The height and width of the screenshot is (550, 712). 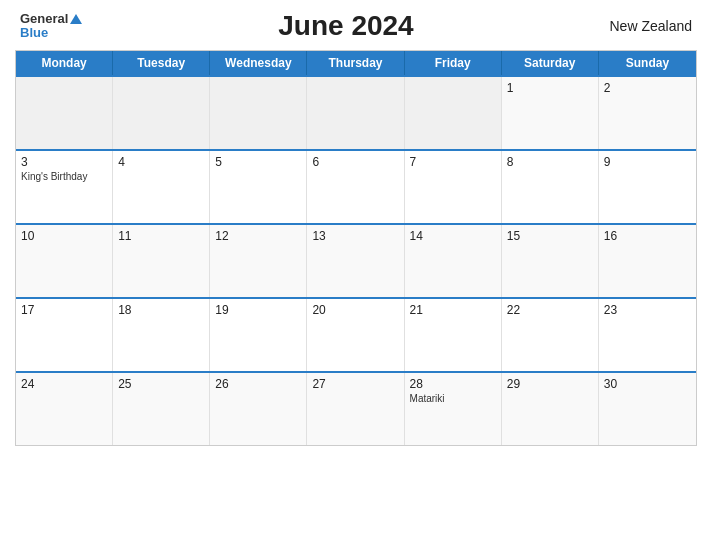 What do you see at coordinates (51, 19) in the screenshot?
I see `logo-general-text: General` at bounding box center [51, 19].